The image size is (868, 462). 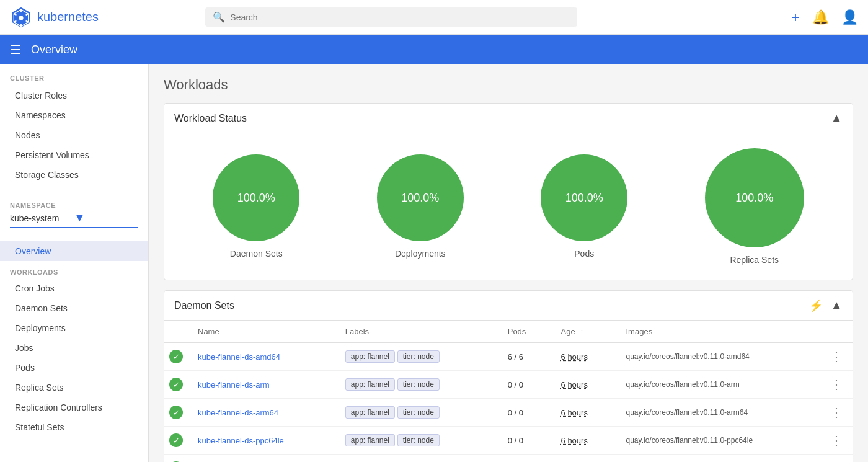 What do you see at coordinates (502, 118) in the screenshot?
I see `workload-status-title: Workload Status` at bounding box center [502, 118].